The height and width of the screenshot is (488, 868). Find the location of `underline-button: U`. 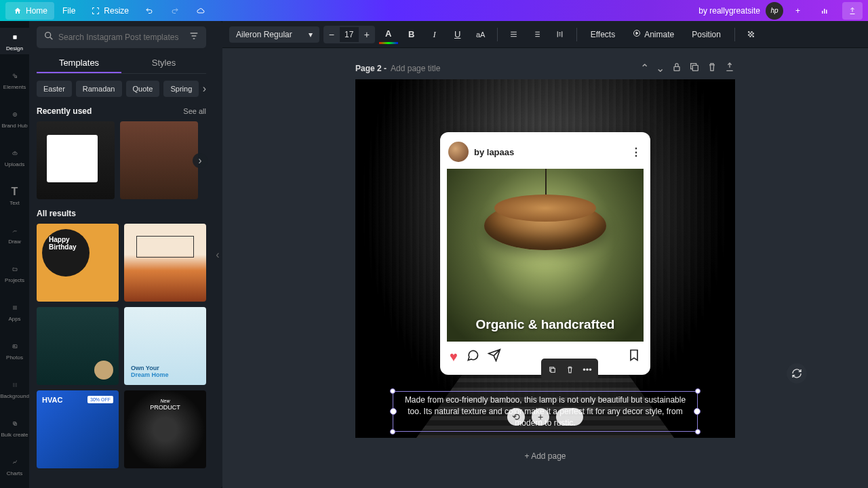

underline-button: U is located at coordinates (458, 35).